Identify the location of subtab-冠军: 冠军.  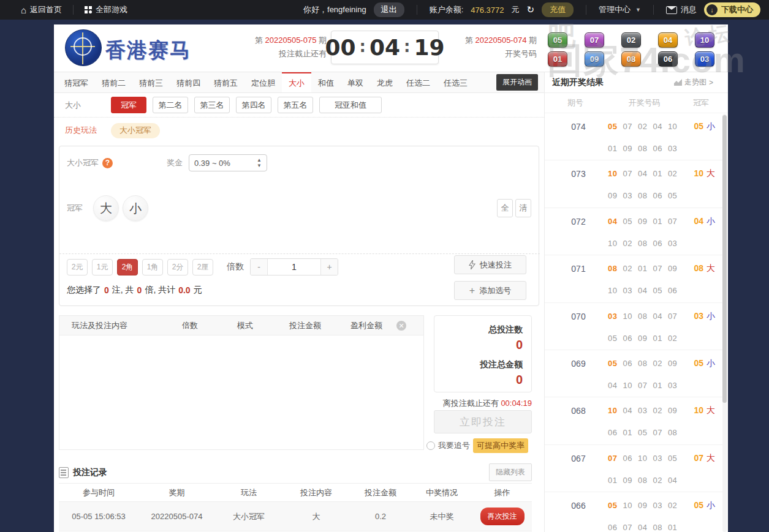
(129, 105).